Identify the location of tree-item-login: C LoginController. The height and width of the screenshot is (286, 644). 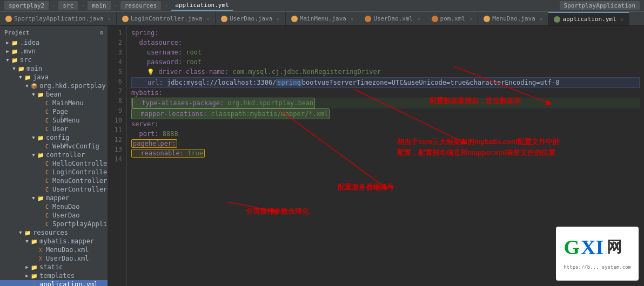
(54, 172).